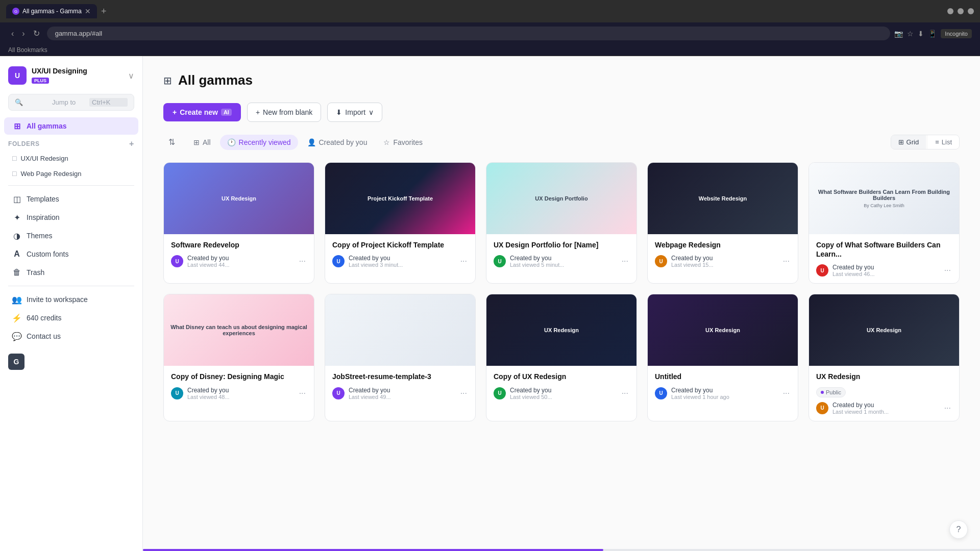 The height and width of the screenshot is (551, 980). Describe the element at coordinates (884, 377) in the screenshot. I see `card-title: UX Redesign` at that location.